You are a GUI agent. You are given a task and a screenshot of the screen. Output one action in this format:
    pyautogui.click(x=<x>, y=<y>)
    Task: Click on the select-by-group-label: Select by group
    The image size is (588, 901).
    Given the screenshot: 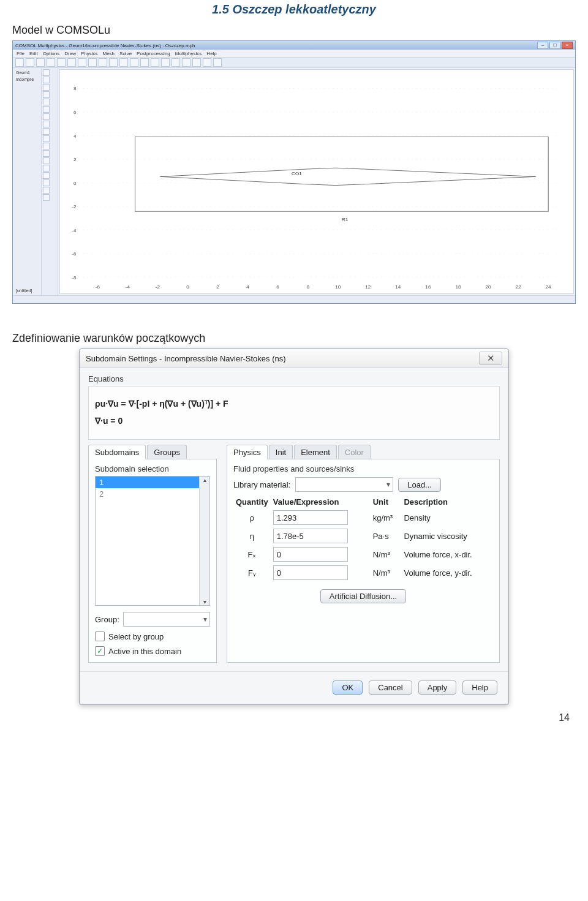 What is the action you would take?
    pyautogui.click(x=136, y=637)
    